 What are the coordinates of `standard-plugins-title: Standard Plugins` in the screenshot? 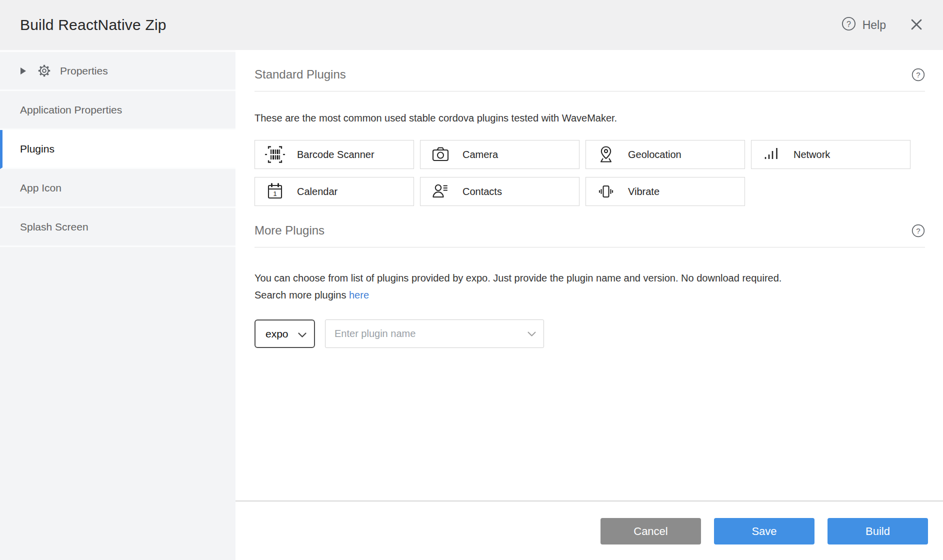 It's located at (300, 74).